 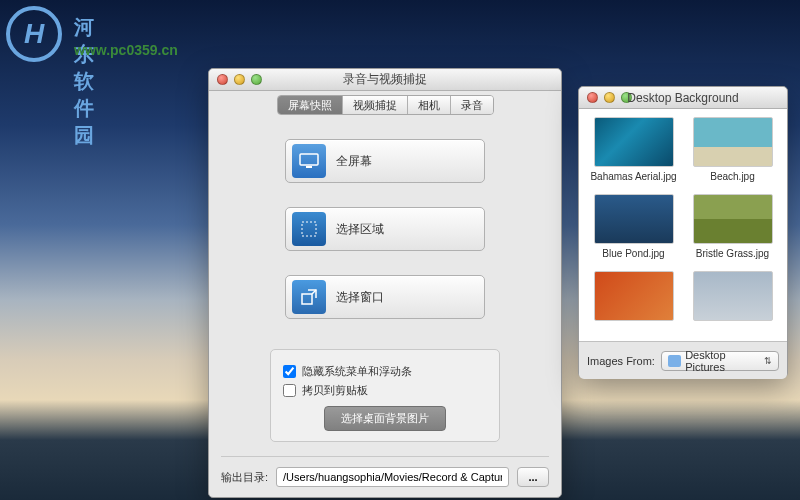 I want to click on thumb-caption: Beach.jpg, so click(x=732, y=176).